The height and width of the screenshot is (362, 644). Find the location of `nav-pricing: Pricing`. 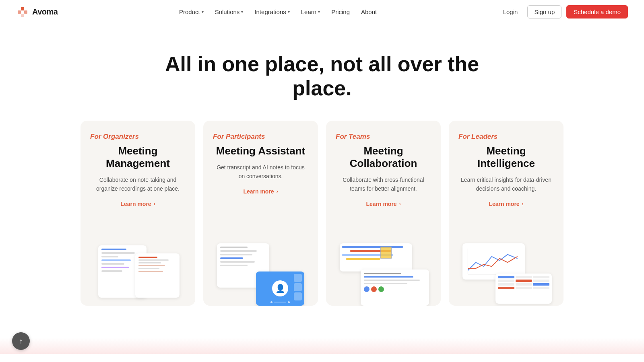

nav-pricing: Pricing is located at coordinates (341, 12).